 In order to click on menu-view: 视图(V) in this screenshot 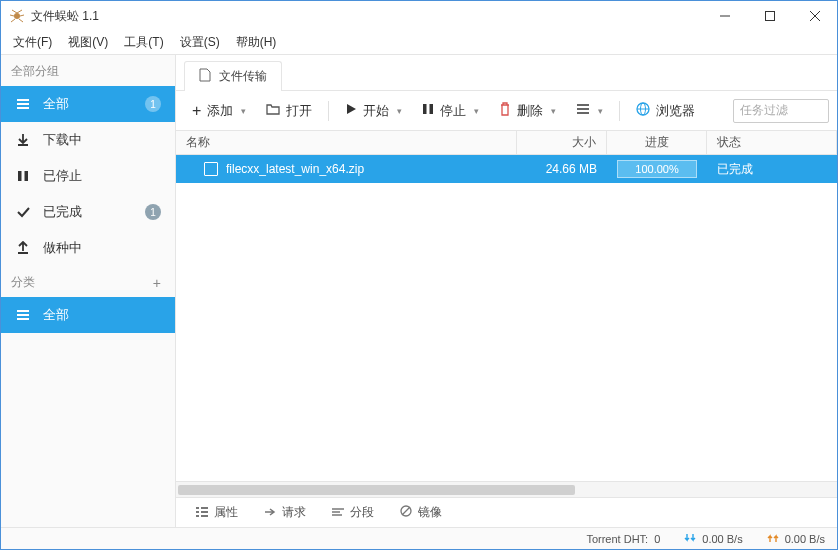, I will do `click(88, 42)`.